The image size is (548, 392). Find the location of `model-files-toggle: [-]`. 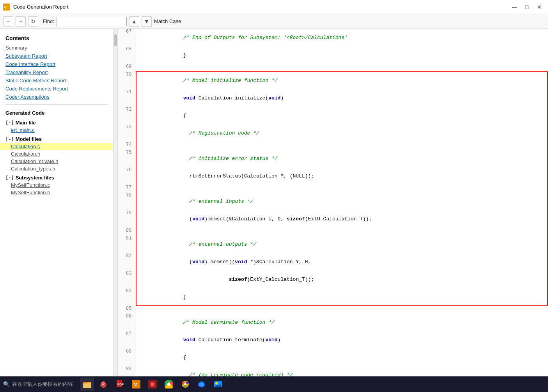

model-files-toggle: [-] is located at coordinates (10, 139).